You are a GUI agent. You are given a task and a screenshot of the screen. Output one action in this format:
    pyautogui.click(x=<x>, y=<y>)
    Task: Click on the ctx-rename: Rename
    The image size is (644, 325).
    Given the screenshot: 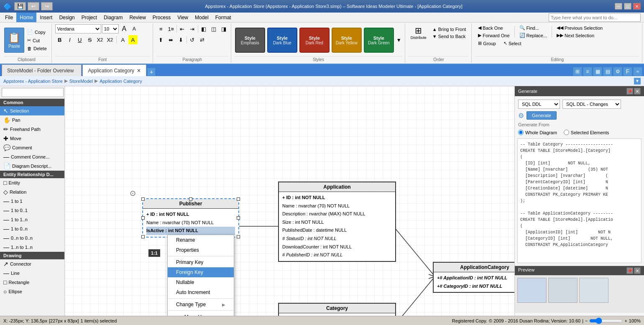 What is the action you would take?
    pyautogui.click(x=201, y=240)
    